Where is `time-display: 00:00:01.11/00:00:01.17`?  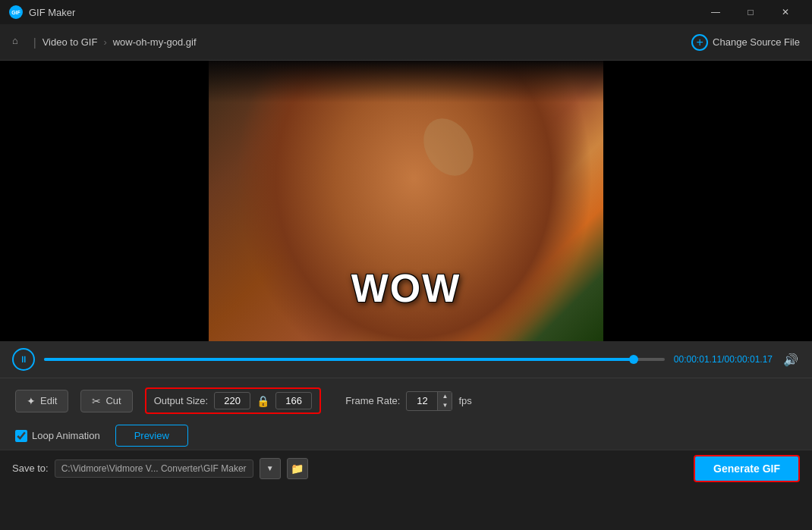
time-display: 00:00:01.11/00:00:01.17 is located at coordinates (723, 359).